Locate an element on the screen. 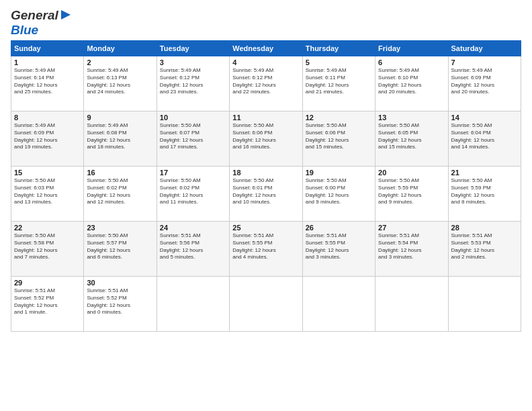  calendar-cell: 13Sunrise: 5:50 AMSunset: 6:05 PMDayligh… is located at coordinates (412, 139).